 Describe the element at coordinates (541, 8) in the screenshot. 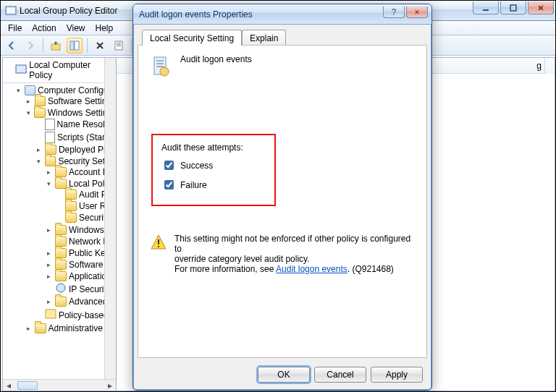

I see `close-button` at that location.